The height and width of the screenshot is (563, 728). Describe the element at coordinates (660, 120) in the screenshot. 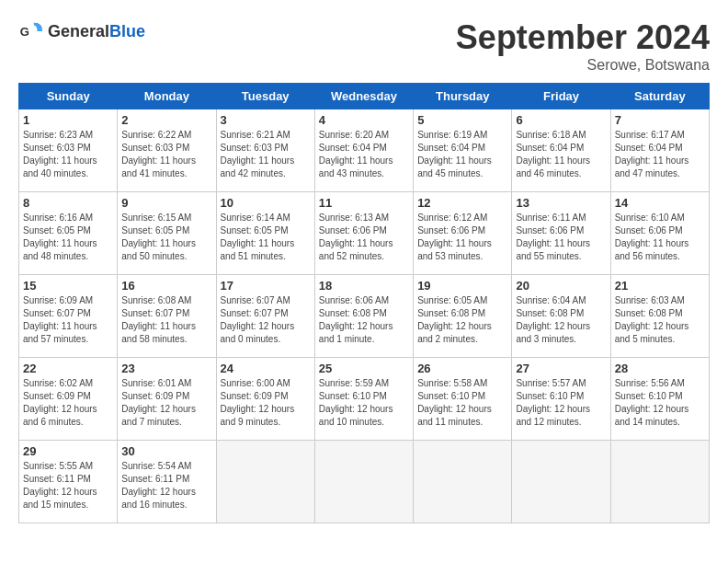

I see `day-number: 7` at that location.